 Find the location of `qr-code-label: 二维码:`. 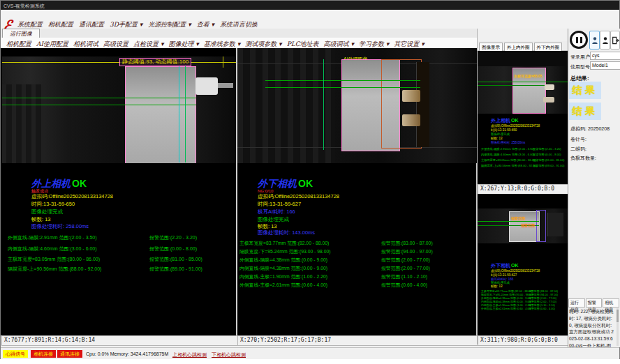

qr-code-label: 二维码: is located at coordinates (578, 149).